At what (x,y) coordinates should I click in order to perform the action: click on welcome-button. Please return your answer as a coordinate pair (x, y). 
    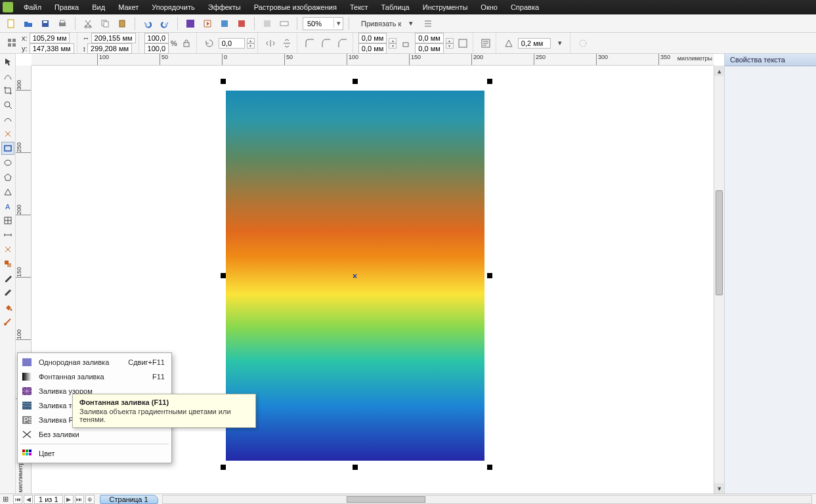
    Looking at the image, I should click on (267, 24).